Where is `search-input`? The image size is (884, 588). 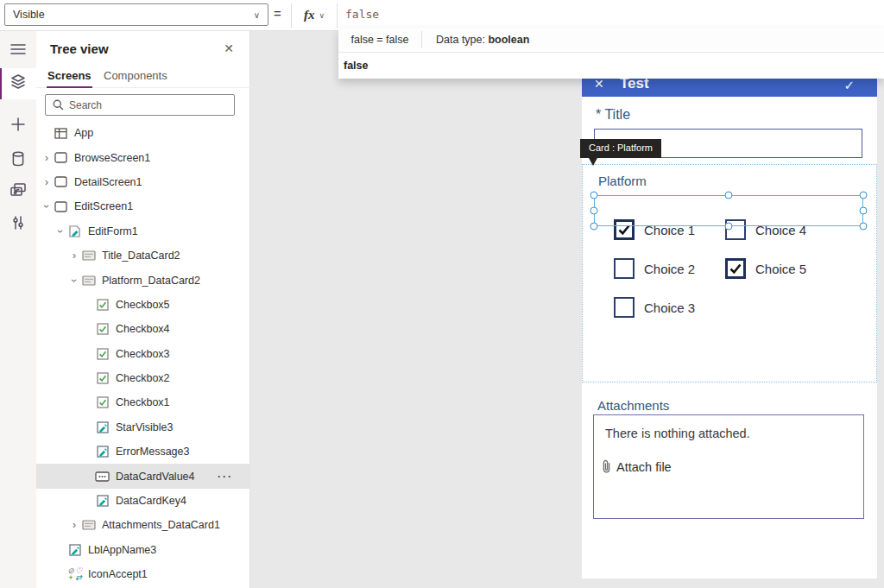 search-input is located at coordinates (138, 105).